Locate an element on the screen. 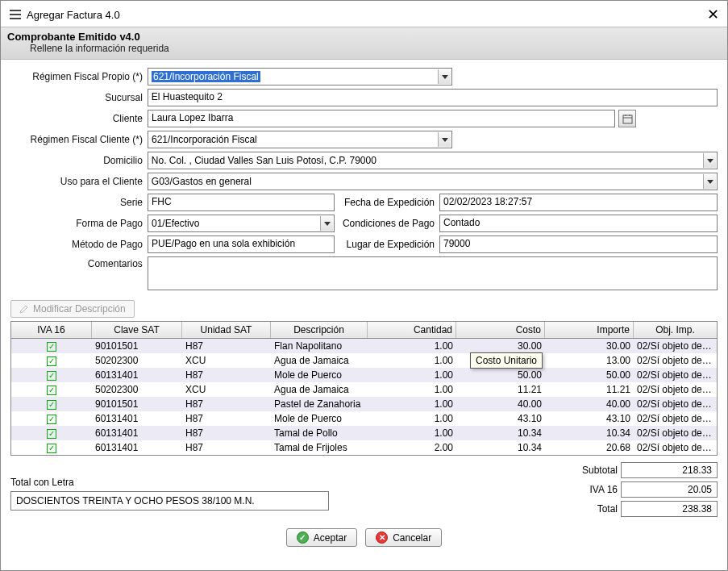  comentarios-textarea is located at coordinates (432, 273).